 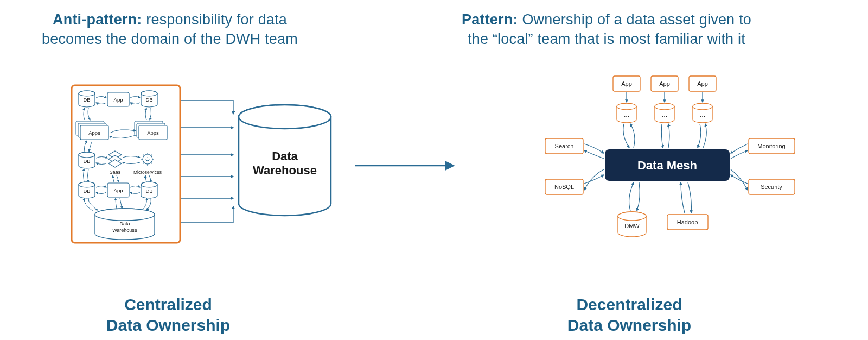 What do you see at coordinates (170, 29) in the screenshot?
I see `anti-pattern-heading: Anti-pattern: responsibility for data be…` at bounding box center [170, 29].